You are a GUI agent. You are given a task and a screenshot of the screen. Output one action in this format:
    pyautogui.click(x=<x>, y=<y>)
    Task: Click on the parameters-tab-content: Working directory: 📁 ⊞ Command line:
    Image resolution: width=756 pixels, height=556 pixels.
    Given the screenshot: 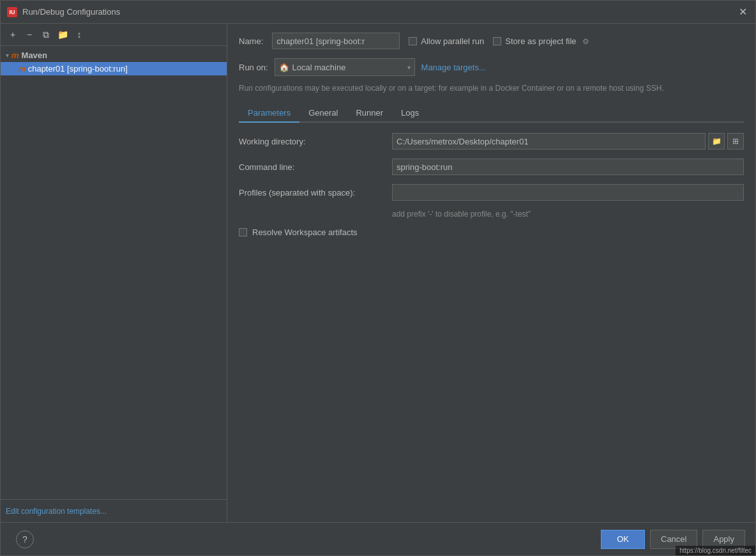 What is the action you would take?
    pyautogui.click(x=492, y=189)
    